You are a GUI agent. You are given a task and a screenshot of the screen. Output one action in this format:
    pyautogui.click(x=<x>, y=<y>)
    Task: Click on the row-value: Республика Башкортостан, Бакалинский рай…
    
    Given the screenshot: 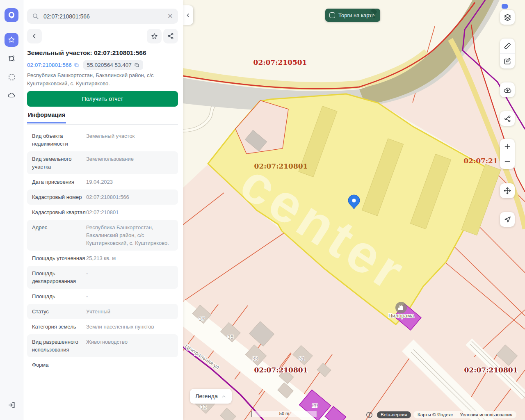 What is the action you would take?
    pyautogui.click(x=130, y=235)
    